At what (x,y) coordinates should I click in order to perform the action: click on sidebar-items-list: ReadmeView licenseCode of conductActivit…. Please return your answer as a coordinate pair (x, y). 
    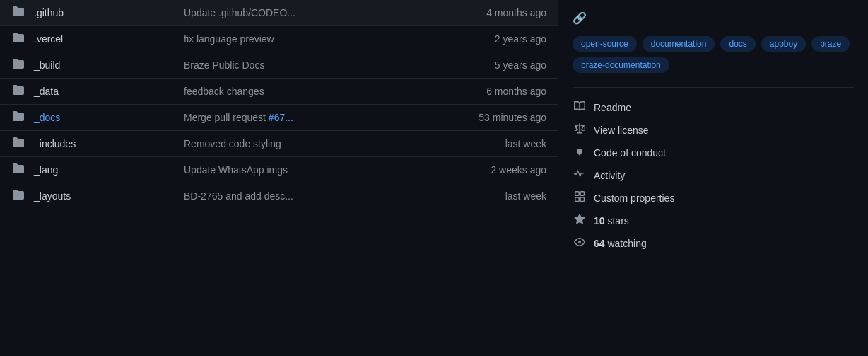
    Looking at the image, I should click on (713, 176).